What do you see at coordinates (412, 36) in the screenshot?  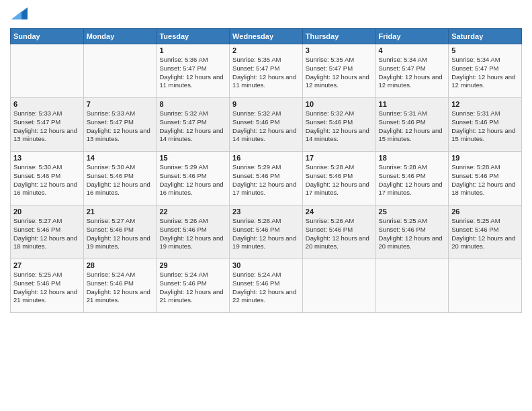 I see `day-of-week-header: Friday` at bounding box center [412, 36].